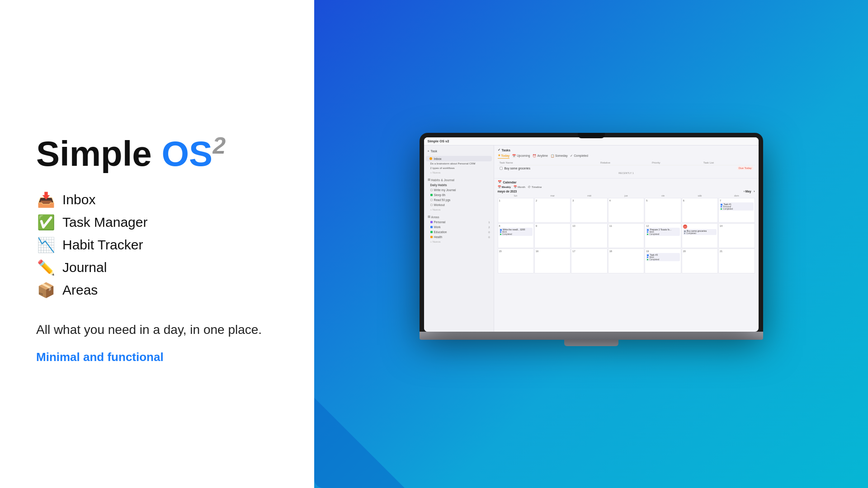 This screenshot has height=488, width=868. Describe the element at coordinates (626, 261) in the screenshot. I see `cal-day-18: 18` at that location.